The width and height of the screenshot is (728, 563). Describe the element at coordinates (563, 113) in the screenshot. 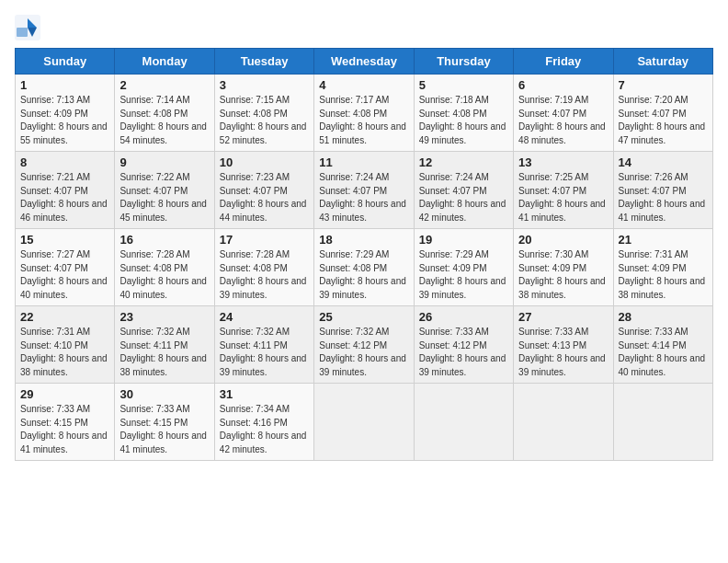

I see `calendar-cell: 6 Sunrise: 7:19 AM Sunset: 4:07 PM Dayli…` at that location.